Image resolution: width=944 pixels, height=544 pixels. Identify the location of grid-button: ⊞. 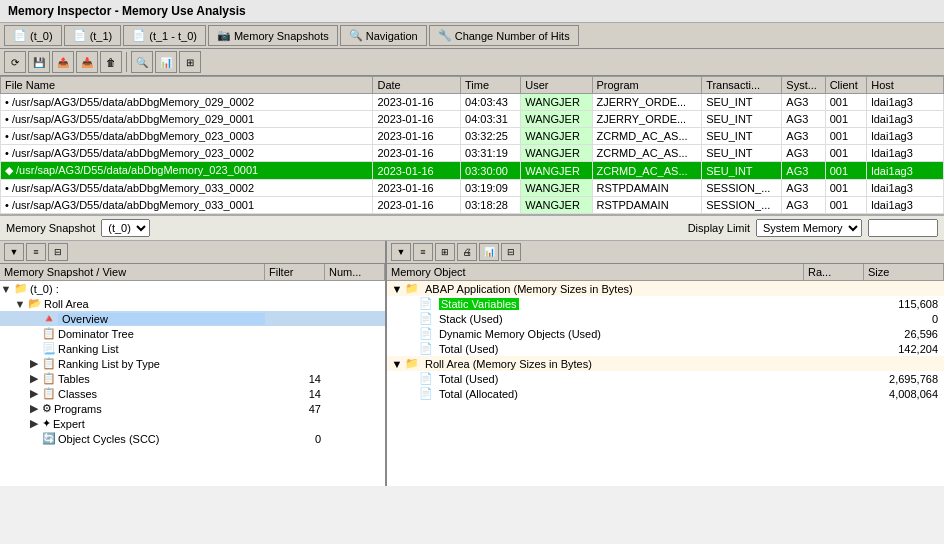
(190, 62).